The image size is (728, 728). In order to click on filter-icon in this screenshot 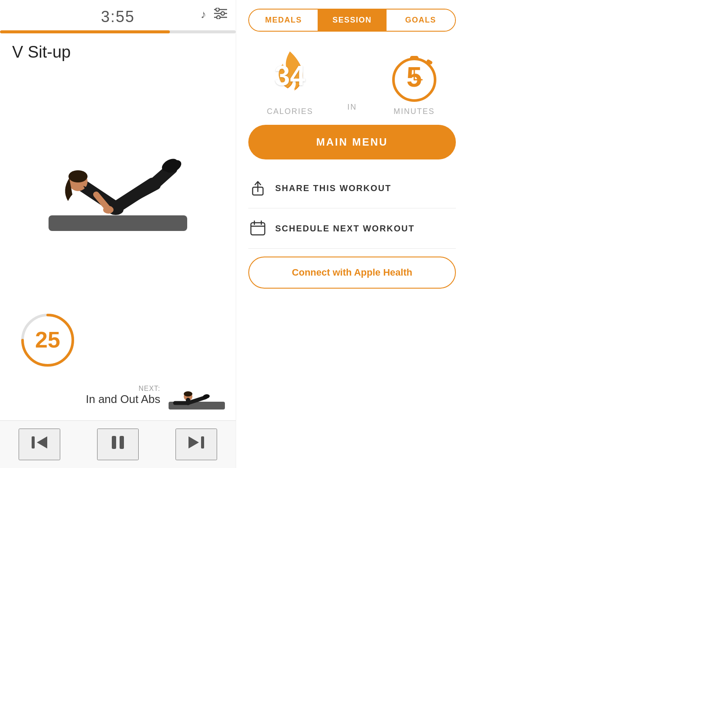, I will do `click(221, 15)`.